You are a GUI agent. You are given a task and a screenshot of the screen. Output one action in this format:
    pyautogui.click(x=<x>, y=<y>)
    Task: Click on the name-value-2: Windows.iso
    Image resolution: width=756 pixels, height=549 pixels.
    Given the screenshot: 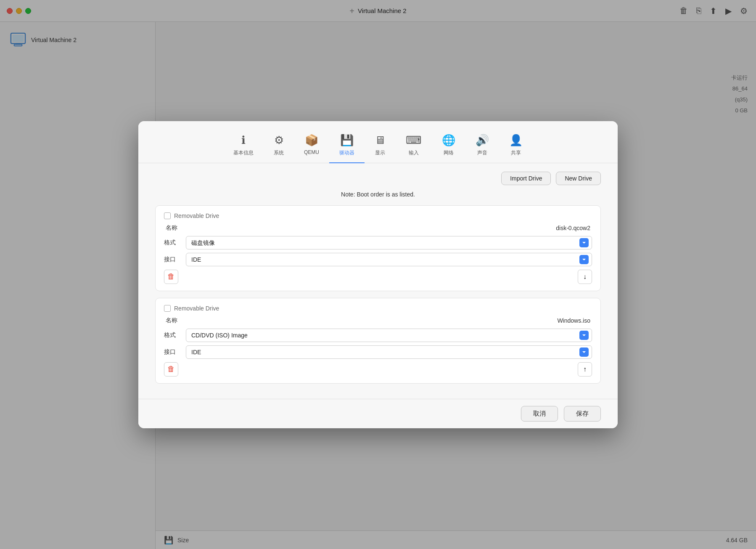 What is the action you would take?
    pyautogui.click(x=574, y=321)
    